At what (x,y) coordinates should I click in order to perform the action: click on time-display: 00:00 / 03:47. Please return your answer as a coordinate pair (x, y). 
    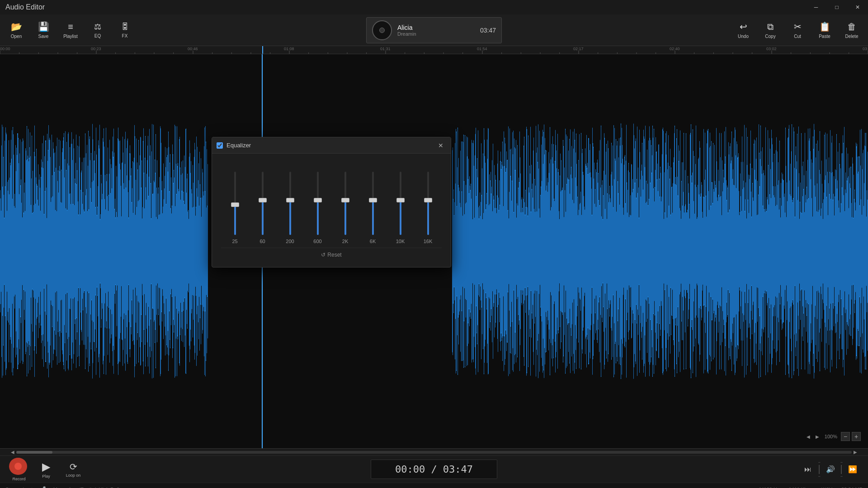
    Looking at the image, I should click on (434, 469).